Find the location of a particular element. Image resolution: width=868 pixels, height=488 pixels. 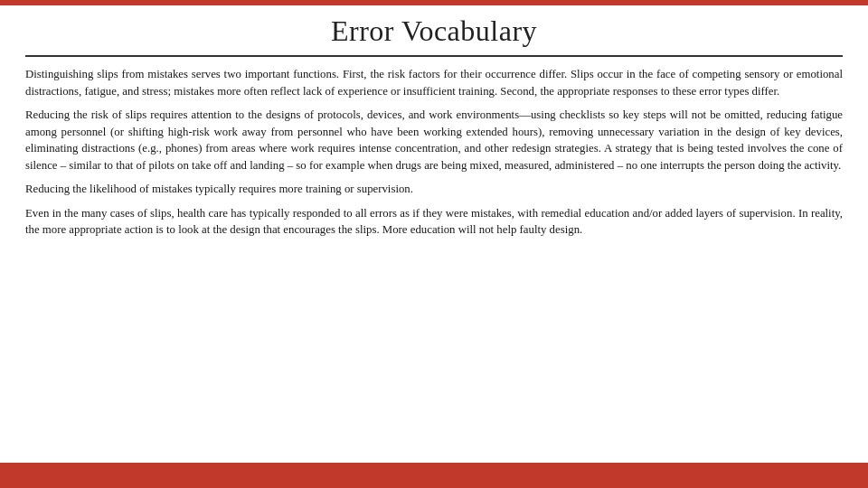

paragraph-2: Reducing the risk of slips requires atte… is located at coordinates (434, 140).